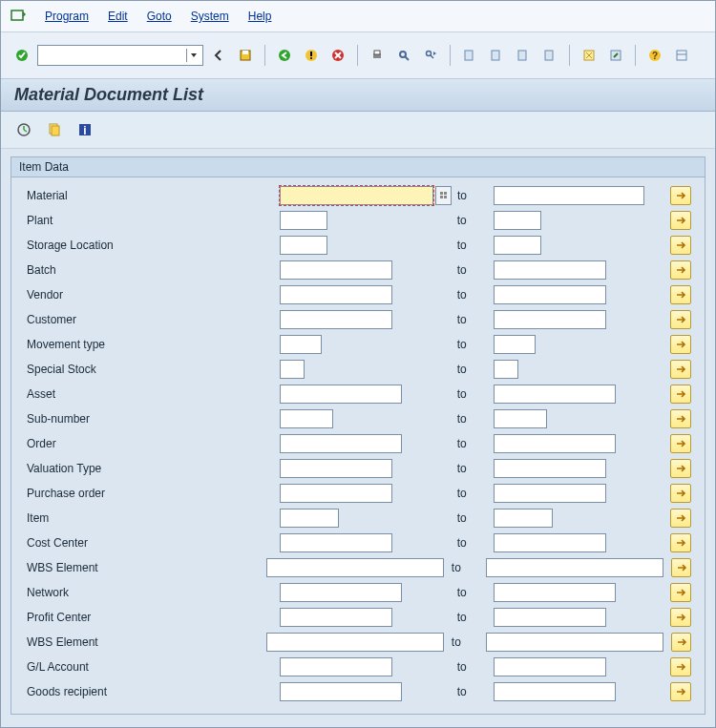 The height and width of the screenshot is (728, 716). What do you see at coordinates (377, 55) in the screenshot?
I see `print-icon` at bounding box center [377, 55].